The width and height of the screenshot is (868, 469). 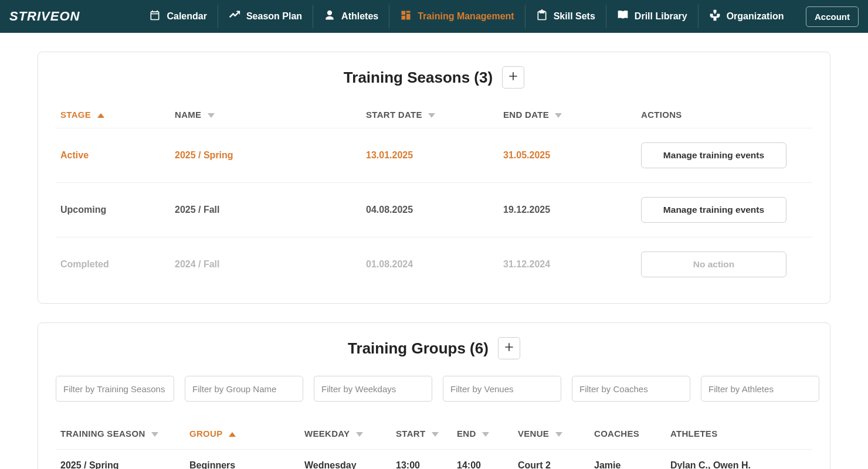 I want to click on cell-name: 2025 / Spring, so click(x=266, y=156).